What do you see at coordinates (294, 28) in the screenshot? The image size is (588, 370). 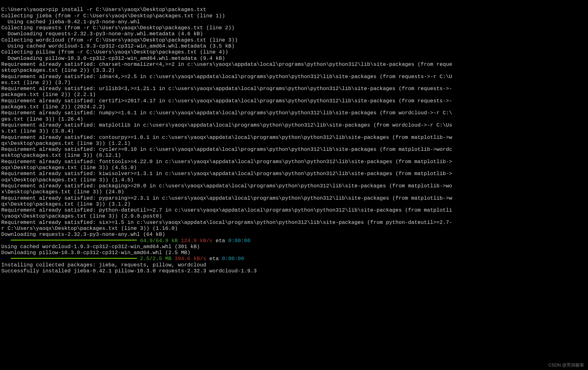 I see `output-line: Collecting requests (from -r C:\Users\ya…` at bounding box center [294, 28].